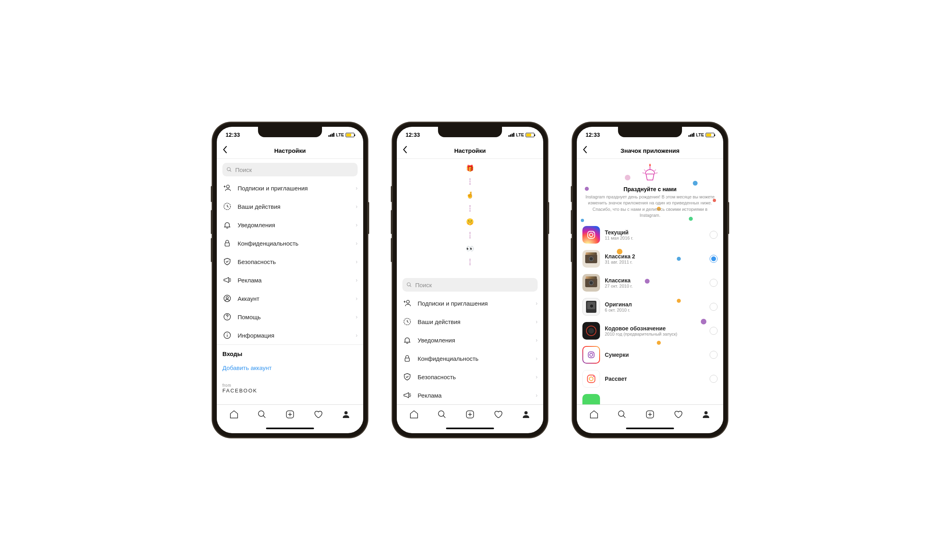 This screenshot has height=560, width=940. Describe the element at coordinates (227, 206) in the screenshot. I see `clock-icon` at that location.